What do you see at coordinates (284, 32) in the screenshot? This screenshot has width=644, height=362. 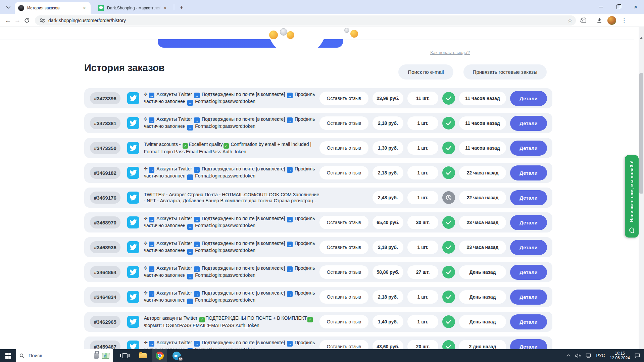 I see `coin-icon` at bounding box center [284, 32].